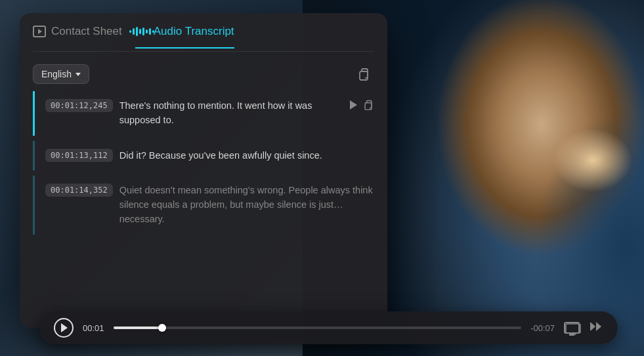 The image size is (644, 356). Describe the element at coordinates (364, 74) in the screenshot. I see `copy-icon` at that location.